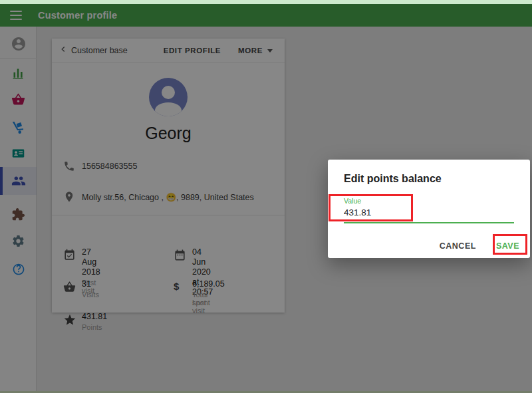  I want to click on cancel-button: CANCEL, so click(458, 246).